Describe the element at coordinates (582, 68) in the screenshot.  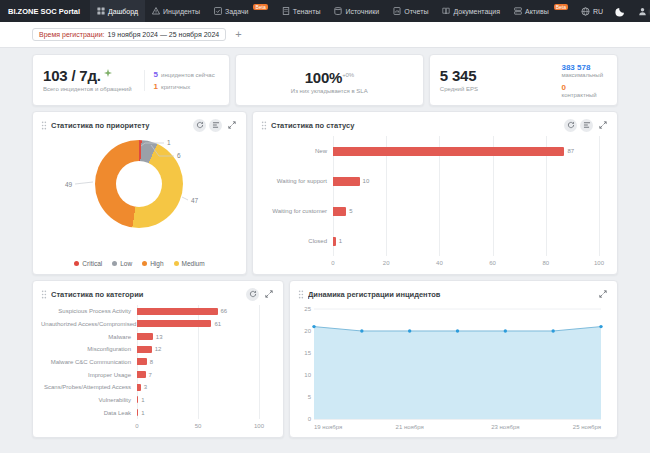
I see `eps-max-value: 383 578` at that location.